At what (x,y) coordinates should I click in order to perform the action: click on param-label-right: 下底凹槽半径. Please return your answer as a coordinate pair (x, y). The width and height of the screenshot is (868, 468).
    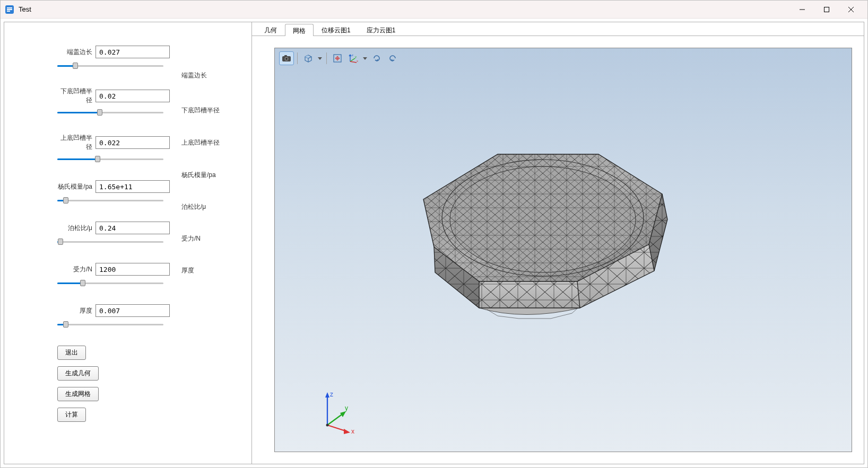
    Looking at the image, I should click on (201, 110).